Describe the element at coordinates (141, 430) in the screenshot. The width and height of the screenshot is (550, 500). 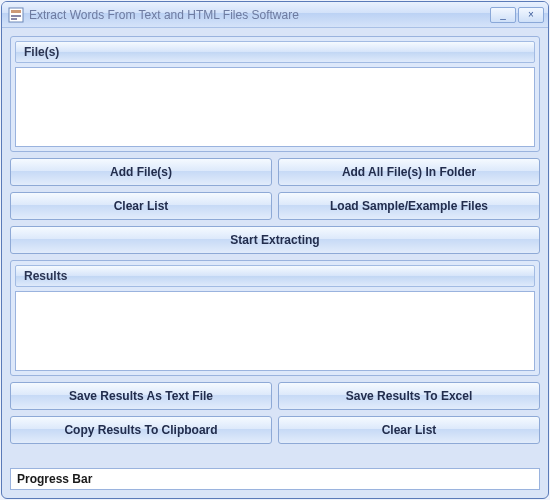
I see `copy-clipboard-button: Copy Results To Clipboard` at that location.